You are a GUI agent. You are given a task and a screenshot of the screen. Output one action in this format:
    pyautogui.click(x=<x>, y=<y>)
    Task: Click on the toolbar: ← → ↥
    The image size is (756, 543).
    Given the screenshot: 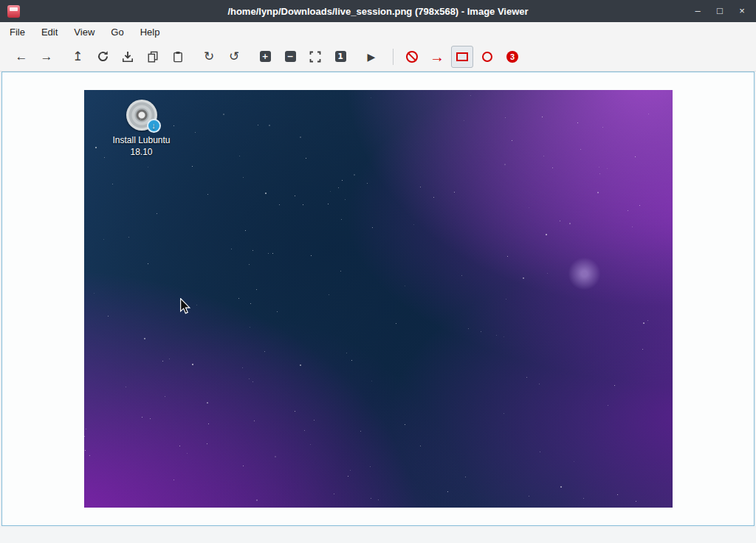 What is the action you would take?
    pyautogui.click(x=378, y=57)
    